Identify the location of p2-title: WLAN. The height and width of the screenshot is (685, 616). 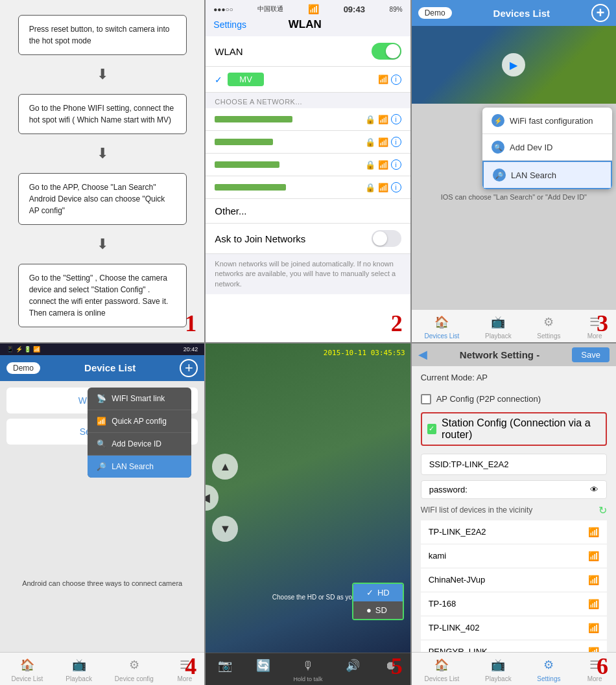
(305, 25).